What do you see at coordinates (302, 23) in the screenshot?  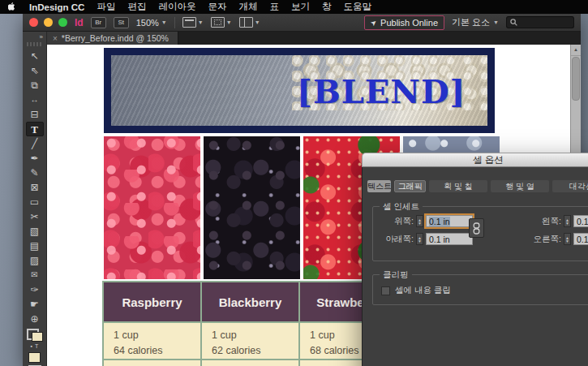 I see `app-bar: Id Br St 150% ▼ ▼ ▼ ▼ ➤ Publ` at bounding box center [302, 23].